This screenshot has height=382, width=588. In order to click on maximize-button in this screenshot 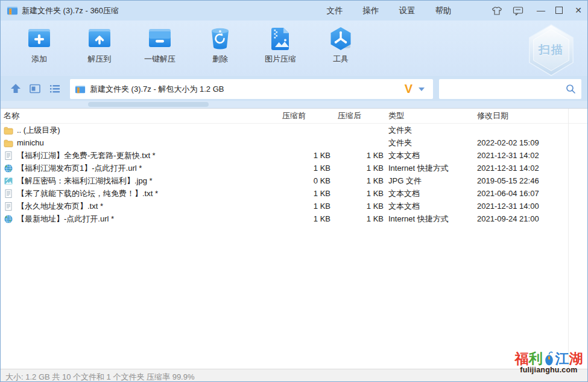, I will do `click(559, 10)`.